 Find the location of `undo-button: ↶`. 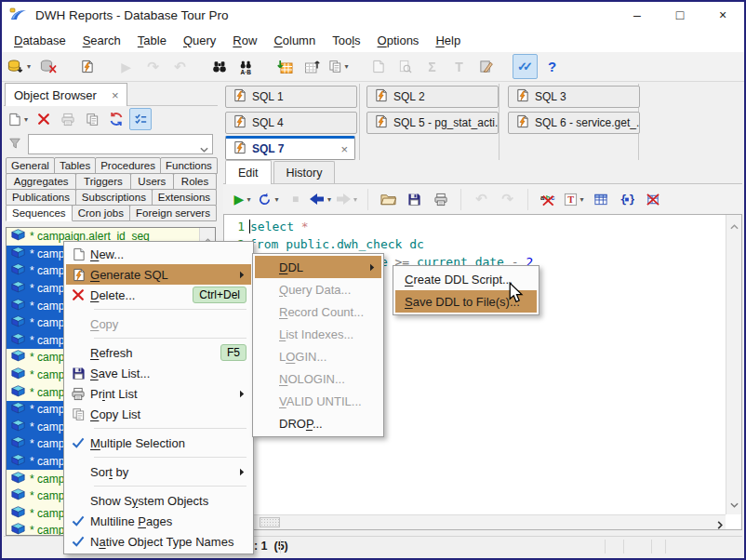

undo-button: ↶ is located at coordinates (180, 67).